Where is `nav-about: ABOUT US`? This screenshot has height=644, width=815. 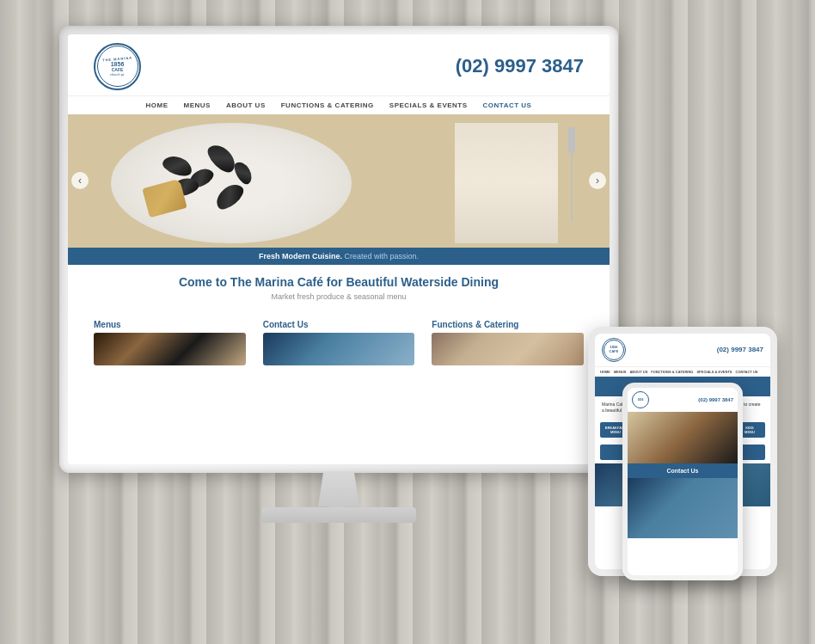 nav-about: ABOUT US is located at coordinates (246, 105).